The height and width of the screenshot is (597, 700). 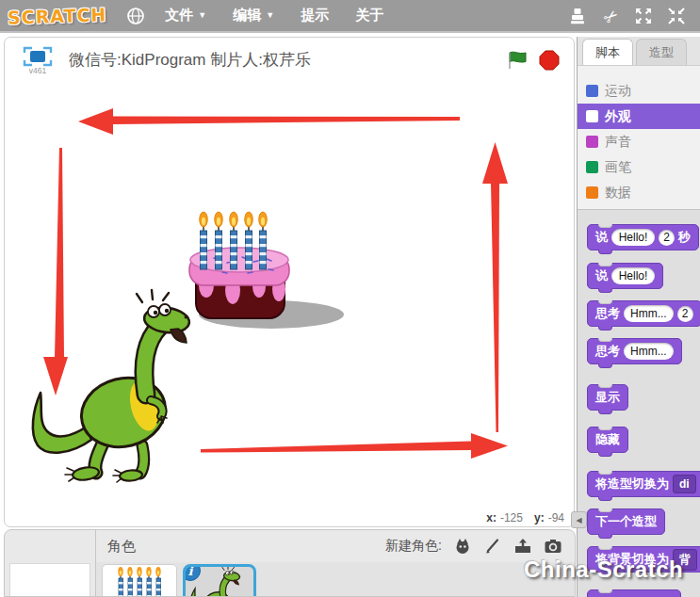 I want to click on block-label: 隐藏, so click(x=608, y=440).